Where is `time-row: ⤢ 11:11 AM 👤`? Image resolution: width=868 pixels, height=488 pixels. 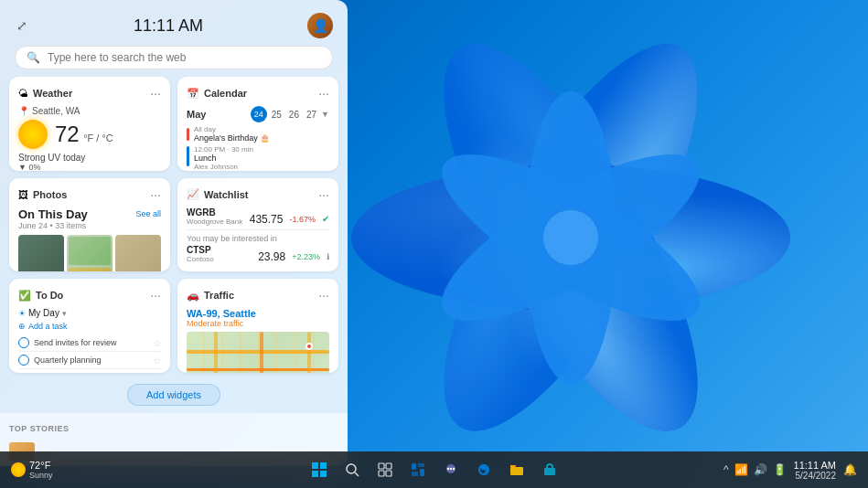 time-row: ⤢ 11:11 AM 👤 is located at coordinates (174, 26).